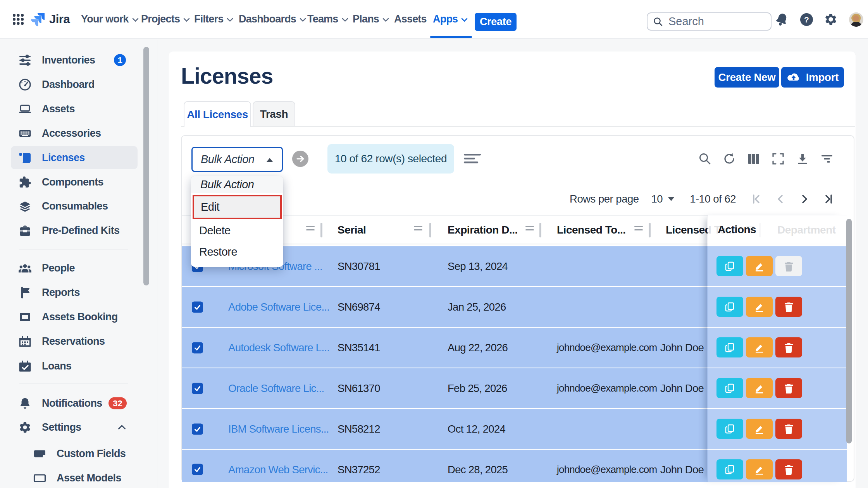 The image size is (868, 488). I want to click on sidebar-item-people: People, so click(74, 268).